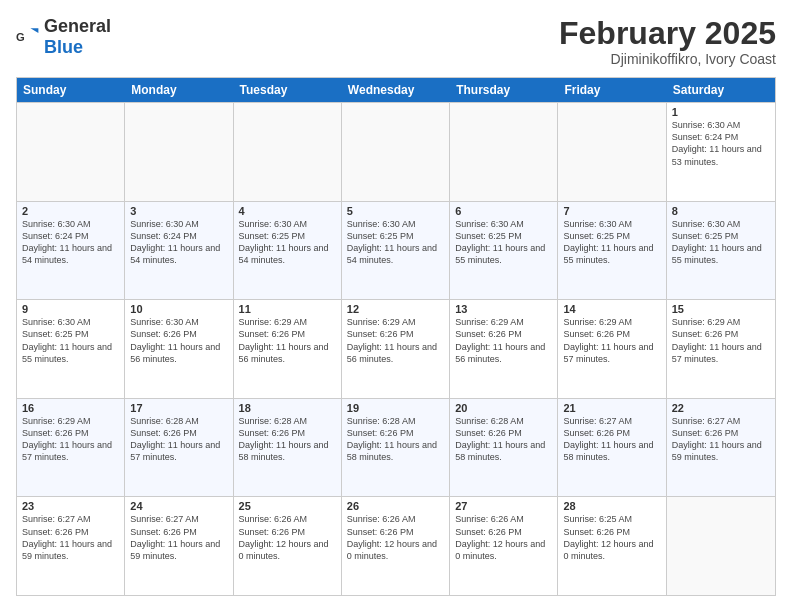 This screenshot has width=792, height=612. Describe the element at coordinates (612, 546) in the screenshot. I see `cal-cell-4-5: 28Sunrise: 6:25 AM Sunset: 6:26 PM Dayli…` at that location.